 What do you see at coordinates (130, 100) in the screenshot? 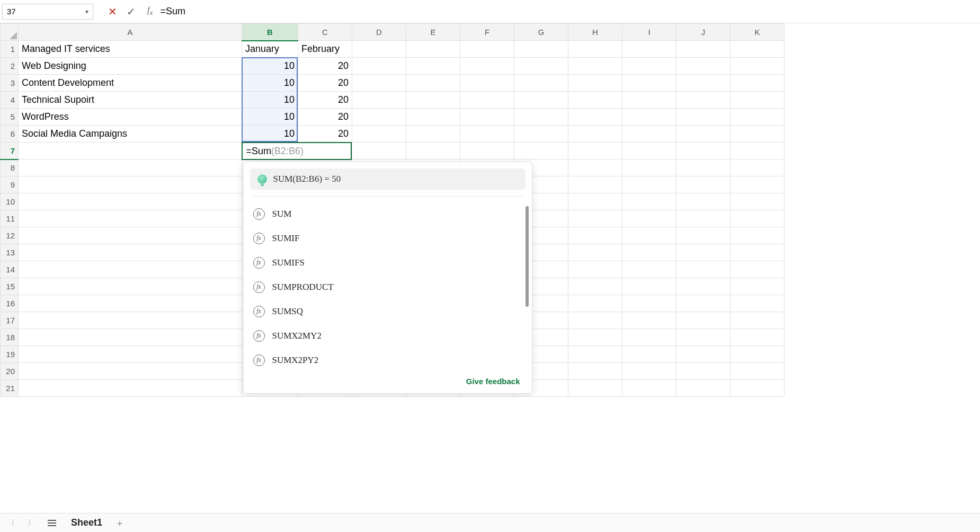
I see `cell: Technical Supoirt` at bounding box center [130, 100].